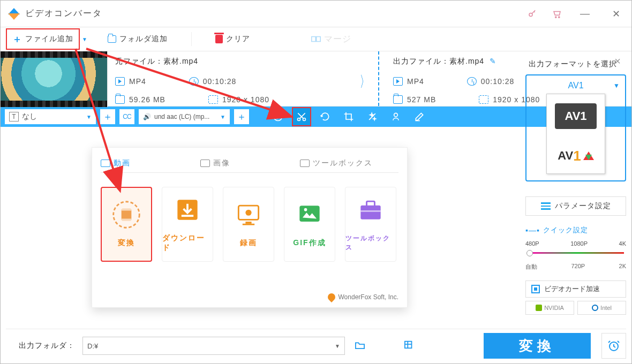 The width and height of the screenshot is (632, 364). Describe the element at coordinates (310, 215) in the screenshot. I see `gif-icon` at that location.